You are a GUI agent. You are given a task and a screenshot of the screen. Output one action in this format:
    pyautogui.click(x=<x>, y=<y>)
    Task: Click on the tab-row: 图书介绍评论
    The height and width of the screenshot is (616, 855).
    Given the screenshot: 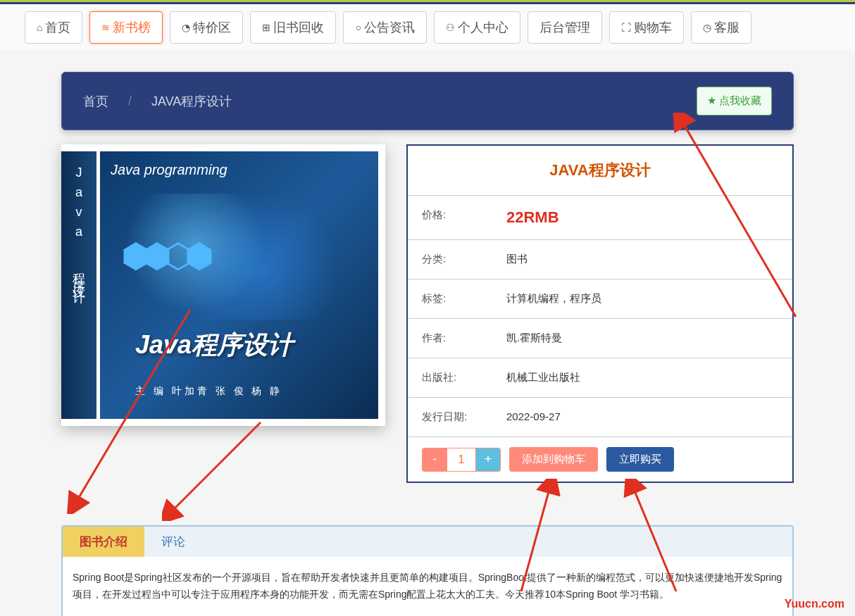 What is the action you would take?
    pyautogui.click(x=427, y=542)
    